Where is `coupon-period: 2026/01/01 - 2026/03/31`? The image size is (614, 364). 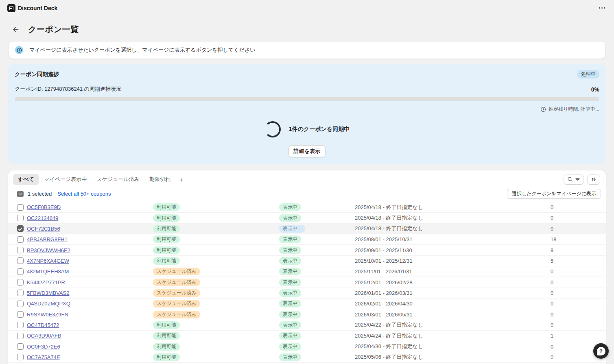 coupon-period: 2026/01/01 - 2026/03/31 is located at coordinates (452, 293).